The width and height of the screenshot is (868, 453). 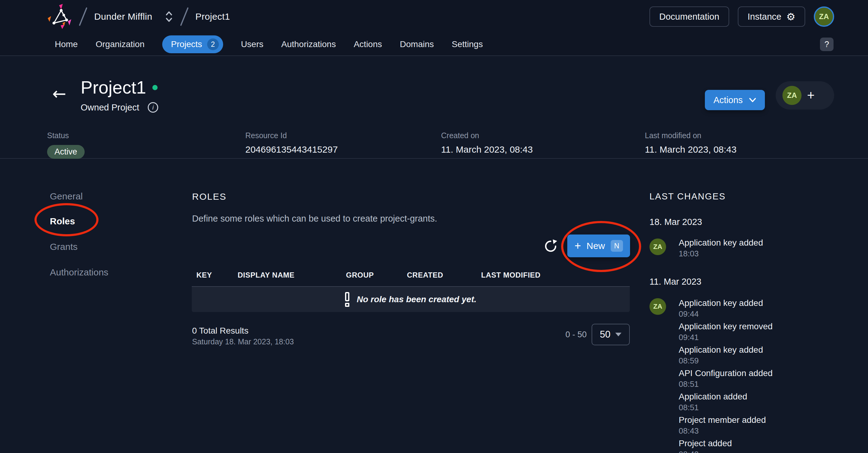 I want to click on column-header-key: KEY, so click(x=204, y=275).